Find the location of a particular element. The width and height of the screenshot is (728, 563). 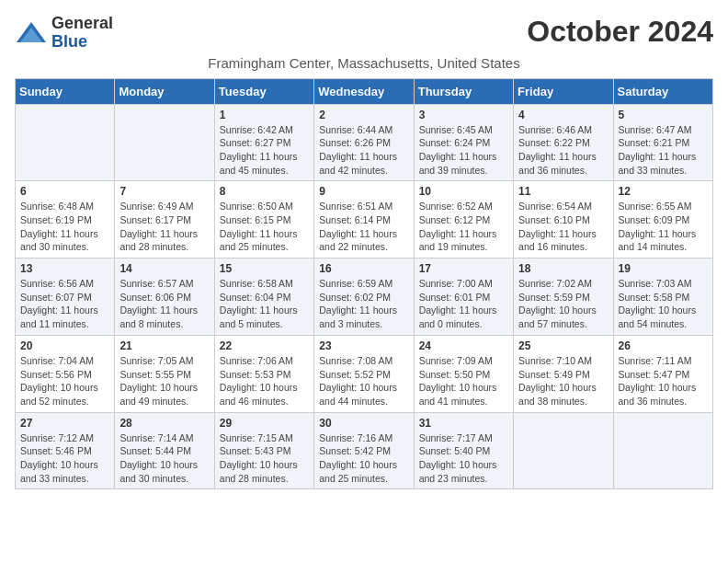

calendar-cell: 9Sunrise: 6:51 AM Sunset: 6:14 PM Daylig… is located at coordinates (364, 220).